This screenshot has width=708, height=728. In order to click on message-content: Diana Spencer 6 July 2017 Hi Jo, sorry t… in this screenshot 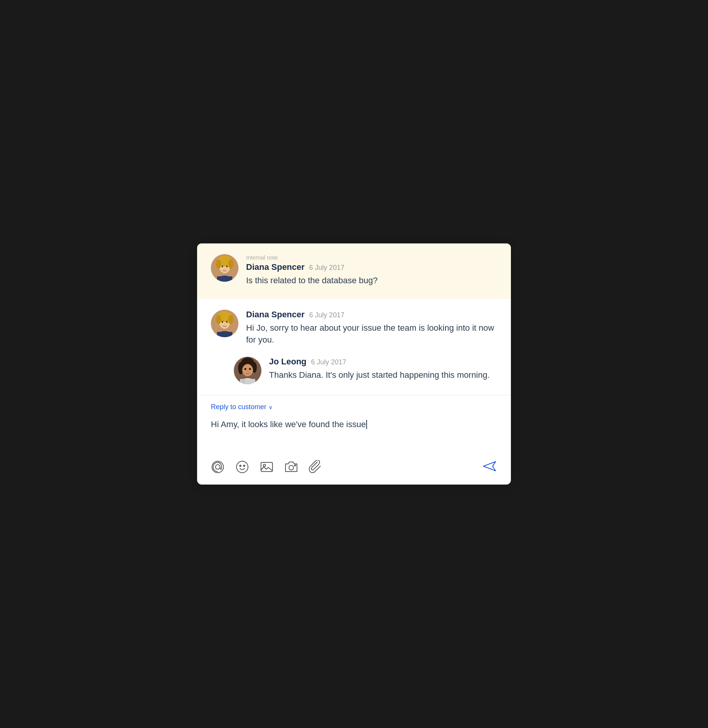, I will do `click(372, 328)`.